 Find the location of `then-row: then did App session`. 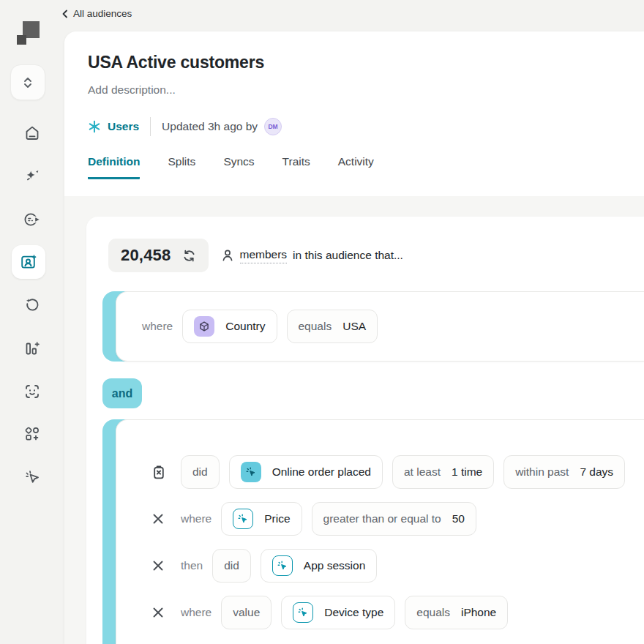

then-row: then did App session is located at coordinates (397, 566).